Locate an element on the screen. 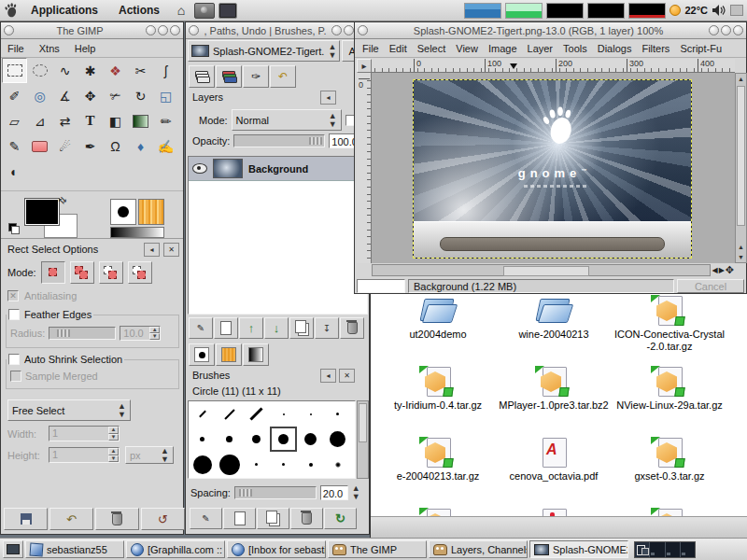 This screenshot has height=560, width=747. desktop-icon-icon-conectiva-crystal: A ICON-Conectiva-Crystal-2.0.tar.gz is located at coordinates (669, 330).